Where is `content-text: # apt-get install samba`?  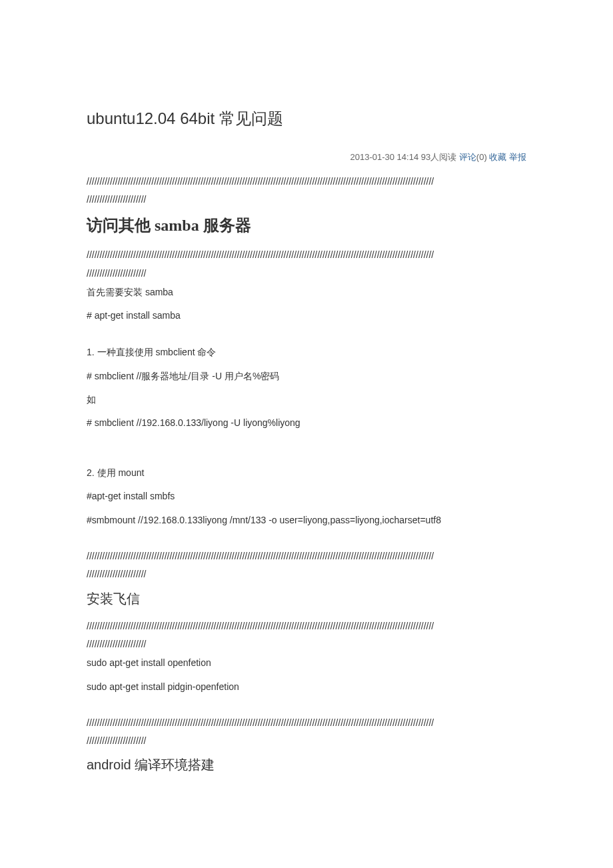 content-text: # apt-get install samba is located at coordinates (306, 316).